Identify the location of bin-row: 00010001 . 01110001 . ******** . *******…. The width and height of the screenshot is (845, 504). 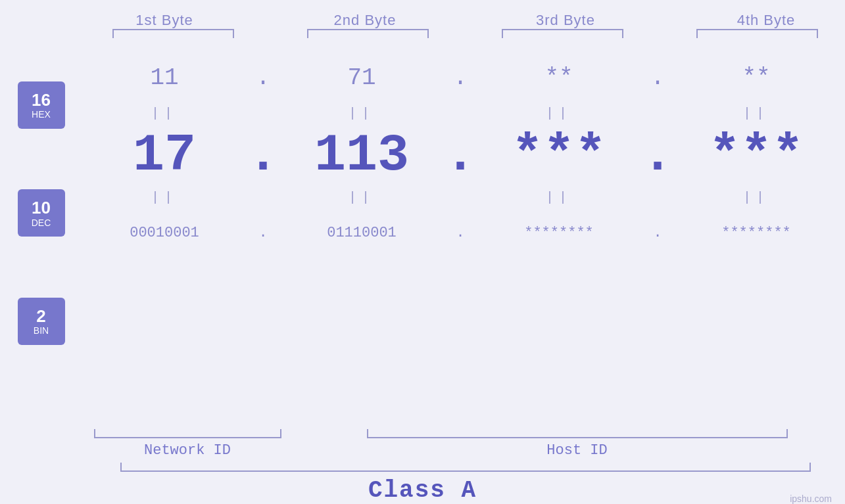
(460, 233).